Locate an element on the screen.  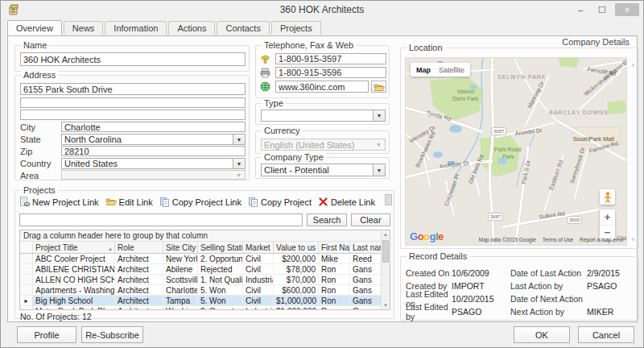
table-row: ALLEN CO HIGH SCHOOL PH 2ArchitectScotts… is located at coordinates (204, 280).